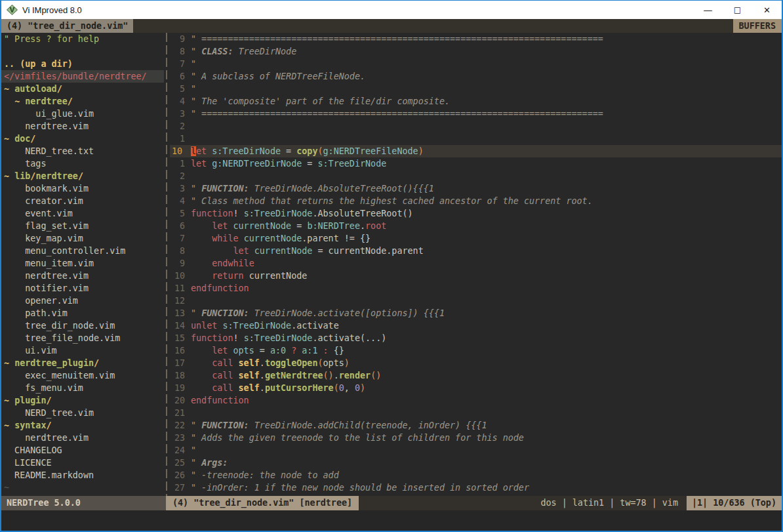  Describe the element at coordinates (476, 475) in the screenshot. I see `code-row: 26" -treenode: the node to add` at that location.